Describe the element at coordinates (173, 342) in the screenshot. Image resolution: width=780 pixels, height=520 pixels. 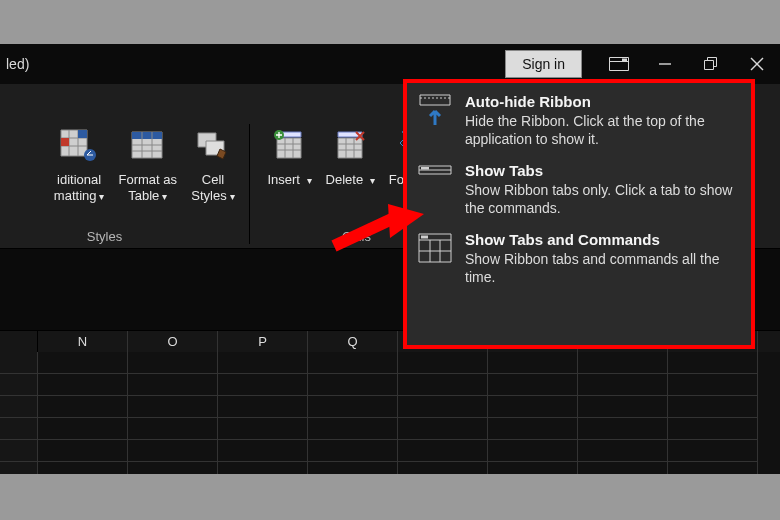
I see `column-header: O` at that location.